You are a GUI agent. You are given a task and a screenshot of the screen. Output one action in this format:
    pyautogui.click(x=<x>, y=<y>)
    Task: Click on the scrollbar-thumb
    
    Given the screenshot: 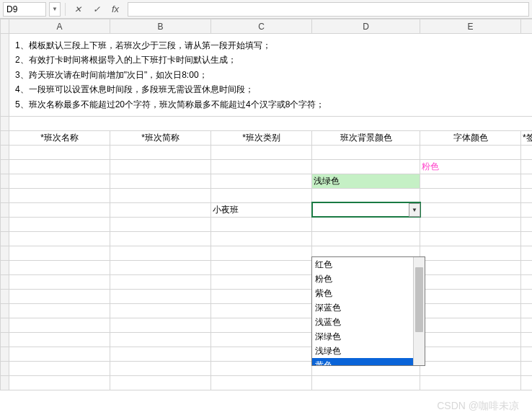 What is the action you would take?
    pyautogui.click(x=420, y=300)
    